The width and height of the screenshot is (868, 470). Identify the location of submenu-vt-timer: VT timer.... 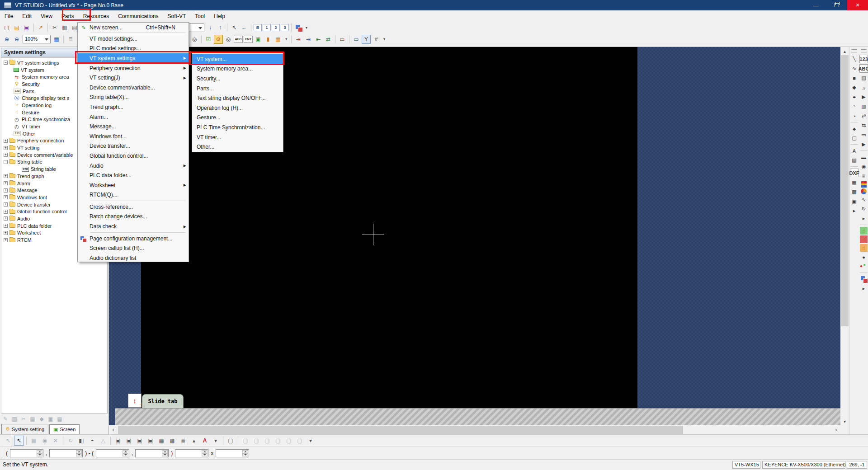
(238, 137).